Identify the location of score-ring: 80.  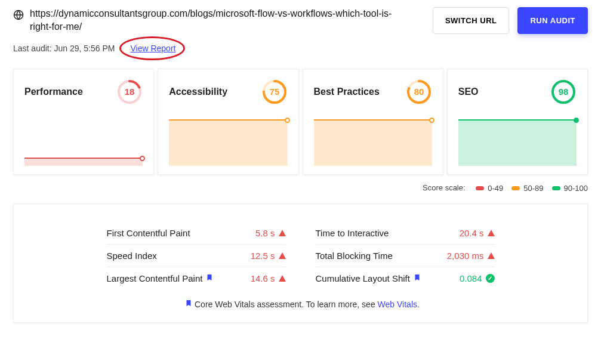
(419, 92).